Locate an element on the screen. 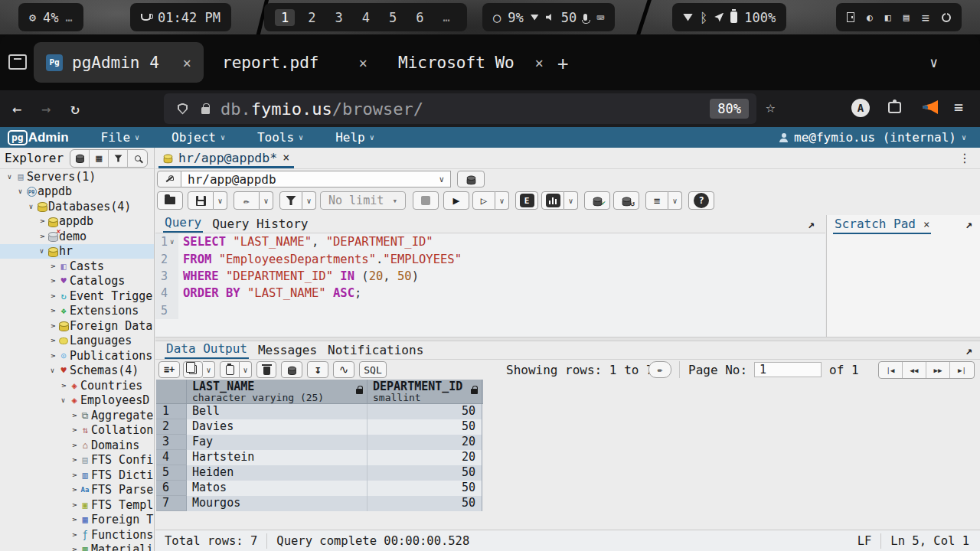 The image size is (980, 551). tree-item-fts-dicti: ∨▥FTS Dicti is located at coordinates (77, 475).